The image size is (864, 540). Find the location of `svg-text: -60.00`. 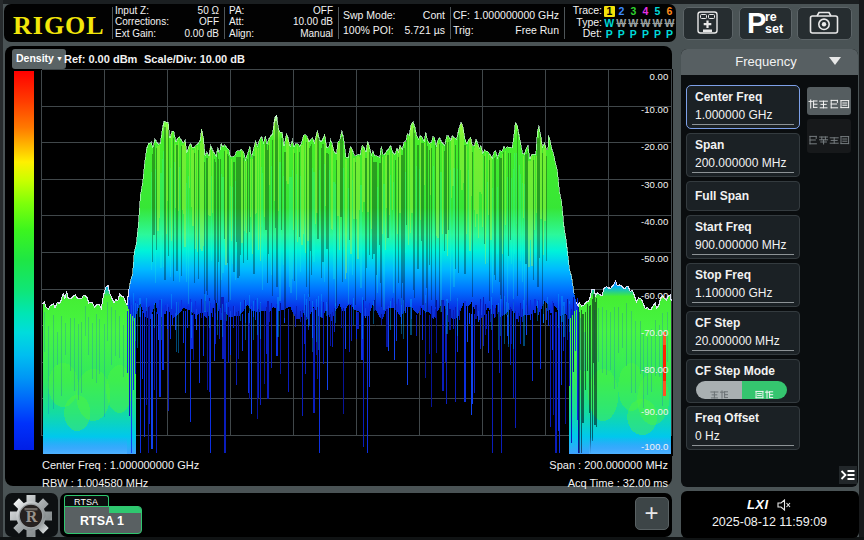

svg-text: -60.00 is located at coordinates (654, 296).